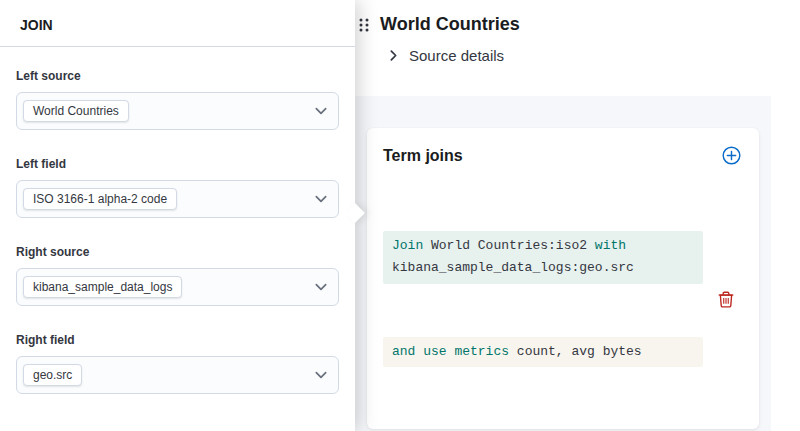 This screenshot has height=431, width=800. I want to click on selected-option-token: geo.src, so click(52, 375).